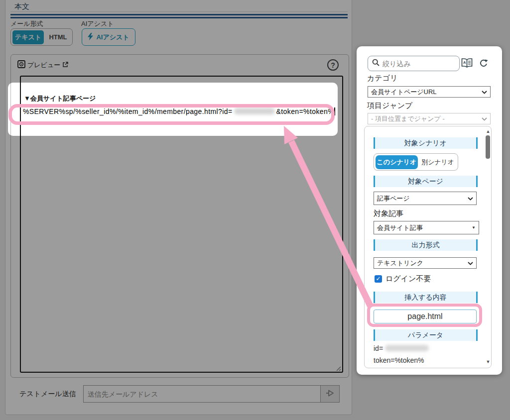 This screenshot has height=420, width=510. Describe the element at coordinates (376, 64) in the screenshot. I see `search-icon` at that location.